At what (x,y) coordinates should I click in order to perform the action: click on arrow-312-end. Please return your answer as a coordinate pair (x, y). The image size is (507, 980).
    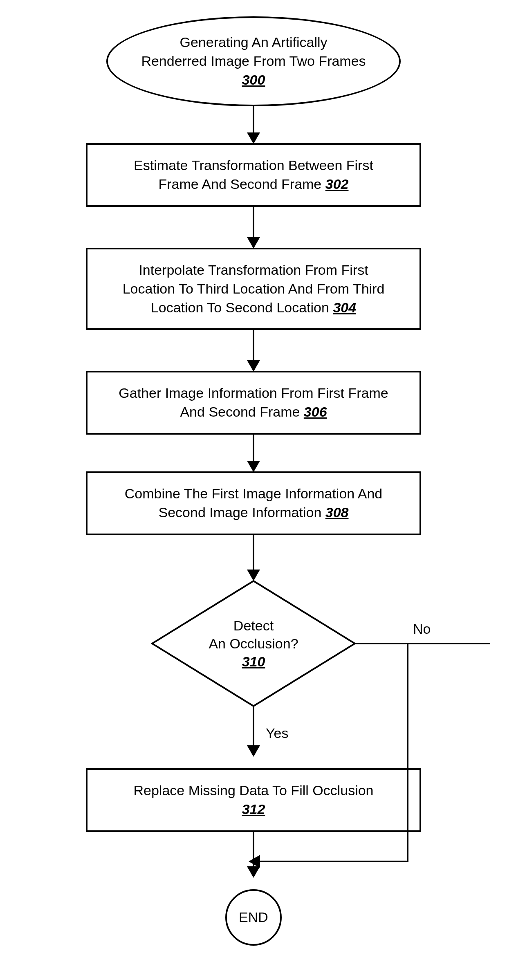
    Looking at the image, I should click on (254, 854).